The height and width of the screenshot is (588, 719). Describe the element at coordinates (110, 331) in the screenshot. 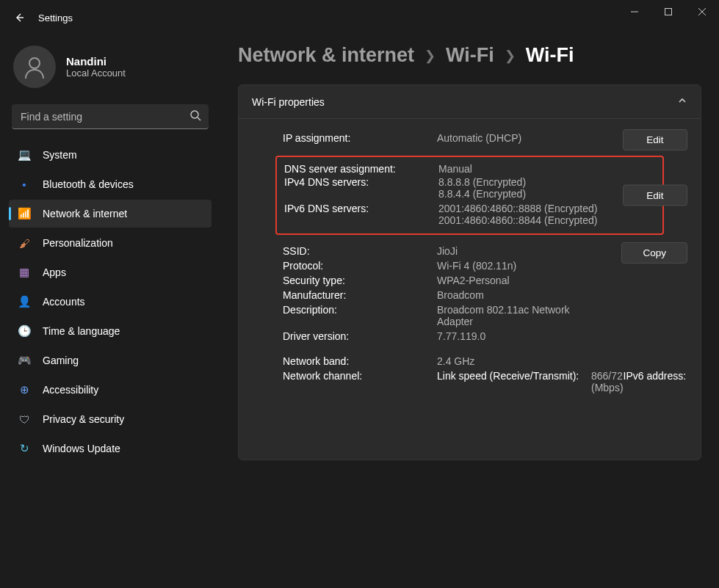

I see `sidebar-item-time-language: 🕒Time & language` at that location.